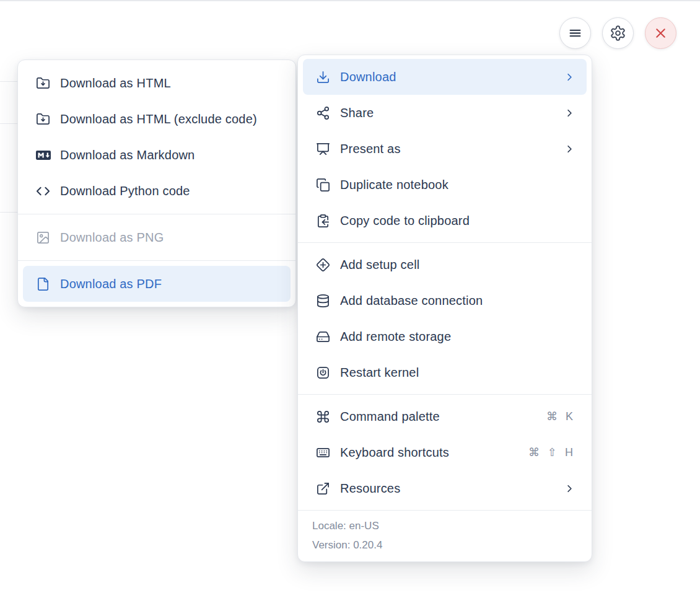 The width and height of the screenshot is (700, 611). Describe the element at coordinates (448, 488) in the screenshot. I see `menu-item-label: Resources` at that location.